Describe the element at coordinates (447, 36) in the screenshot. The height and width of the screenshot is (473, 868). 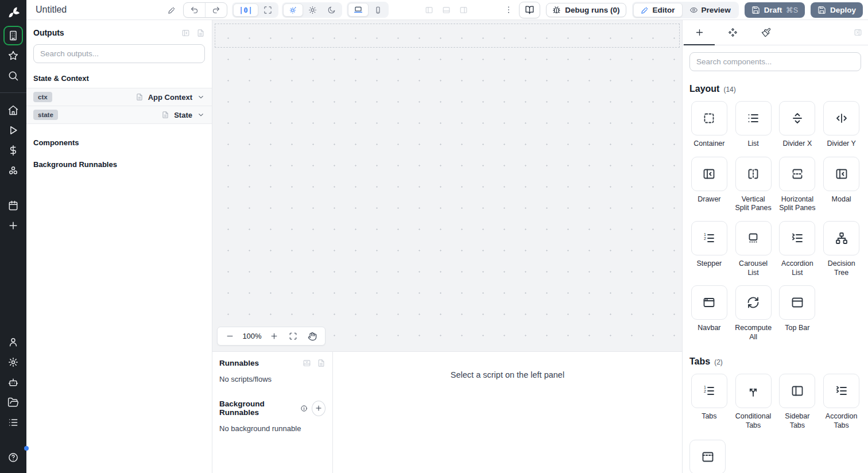
I see `canvas-dropzone` at that location.